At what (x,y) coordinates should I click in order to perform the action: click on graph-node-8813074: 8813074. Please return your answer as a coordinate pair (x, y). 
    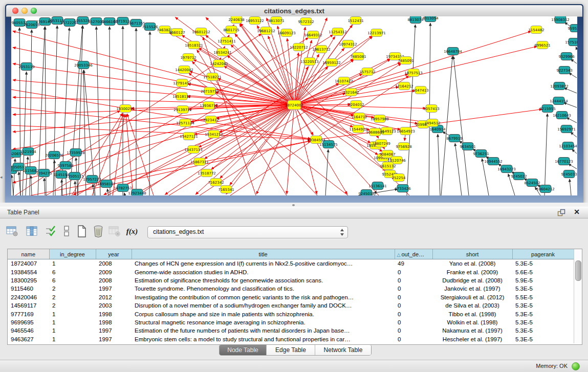
    Looking at the image, I should click on (416, 20).